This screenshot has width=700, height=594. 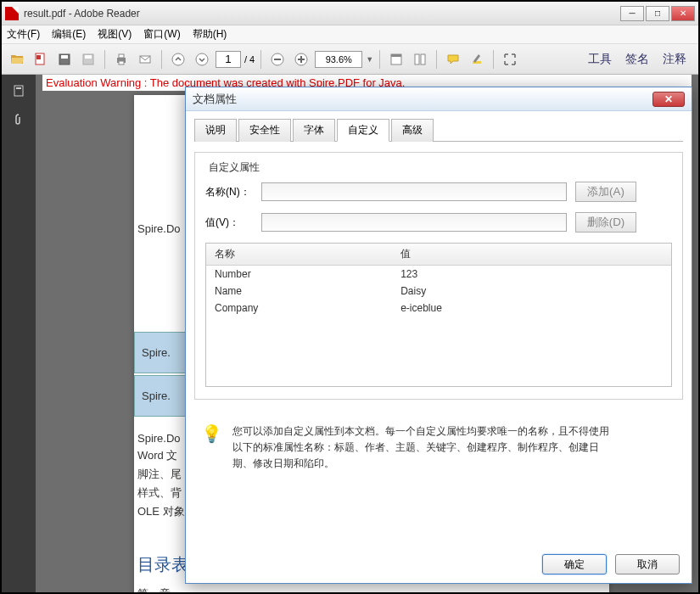 I want to click on page-down-icon, so click(x=202, y=59).